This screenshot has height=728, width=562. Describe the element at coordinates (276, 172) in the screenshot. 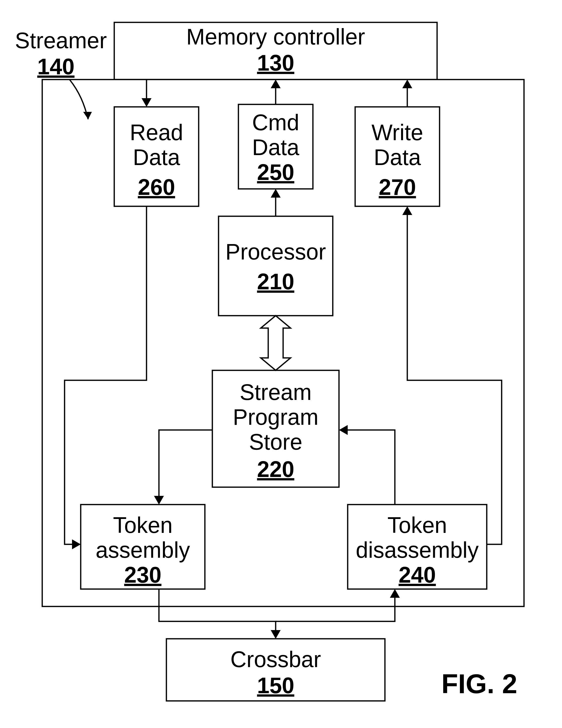

I see `cmd-data-ref: 250` at that location.